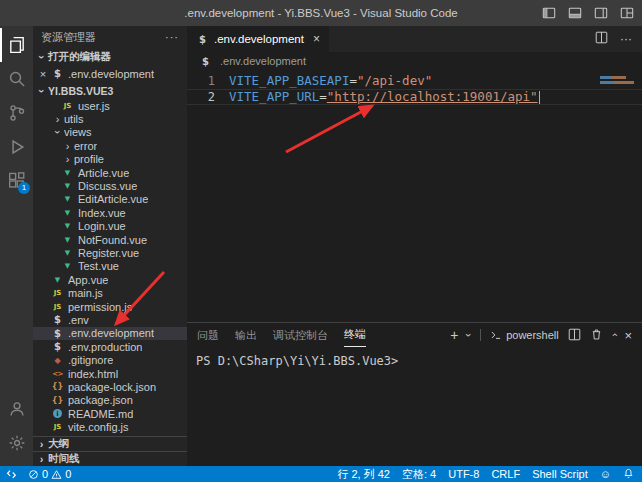 This screenshot has width=642, height=482. Describe the element at coordinates (414, 97) in the screenshot. I see `code-line-2: 2VITE_APP_URL="http://localhost:19001/ap…` at that location.